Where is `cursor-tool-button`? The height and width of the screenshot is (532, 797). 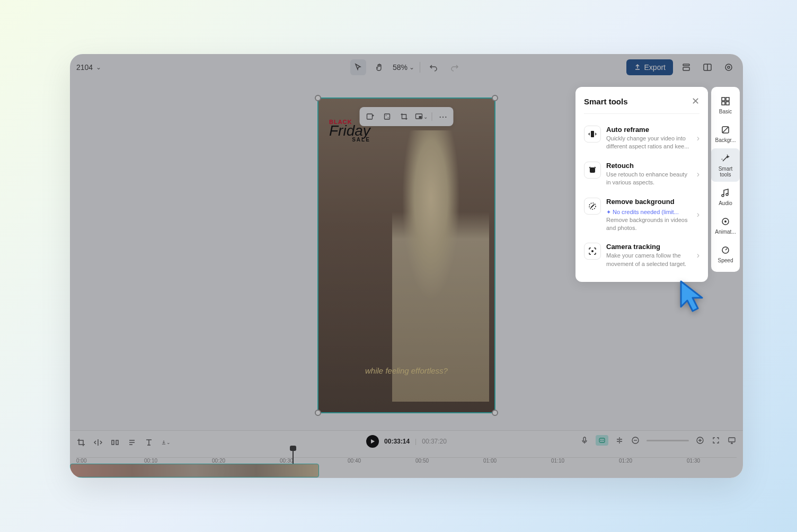
cursor-tool-button is located at coordinates (358, 67).